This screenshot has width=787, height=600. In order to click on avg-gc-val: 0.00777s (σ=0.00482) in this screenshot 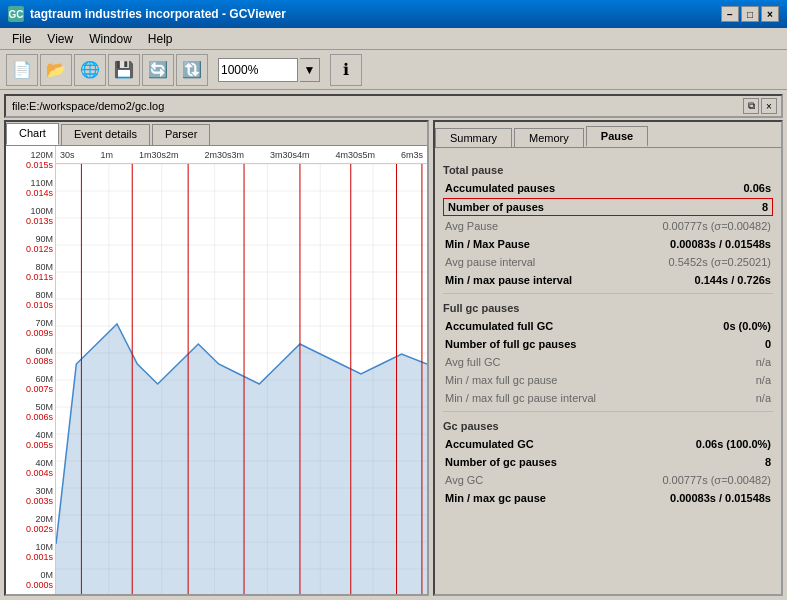, I will do `click(711, 480)`.